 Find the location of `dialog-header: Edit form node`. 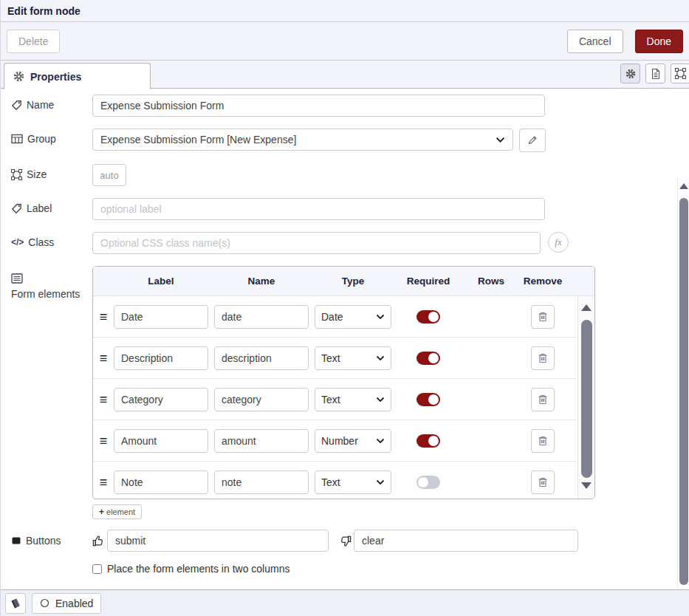

dialog-header: Edit form node is located at coordinates (345, 11).